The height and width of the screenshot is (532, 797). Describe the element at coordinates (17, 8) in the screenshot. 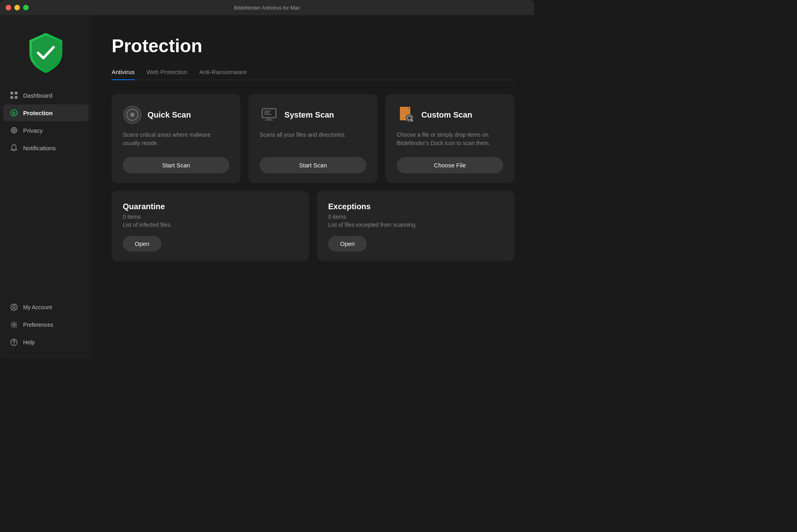

I see `window-controls` at that location.